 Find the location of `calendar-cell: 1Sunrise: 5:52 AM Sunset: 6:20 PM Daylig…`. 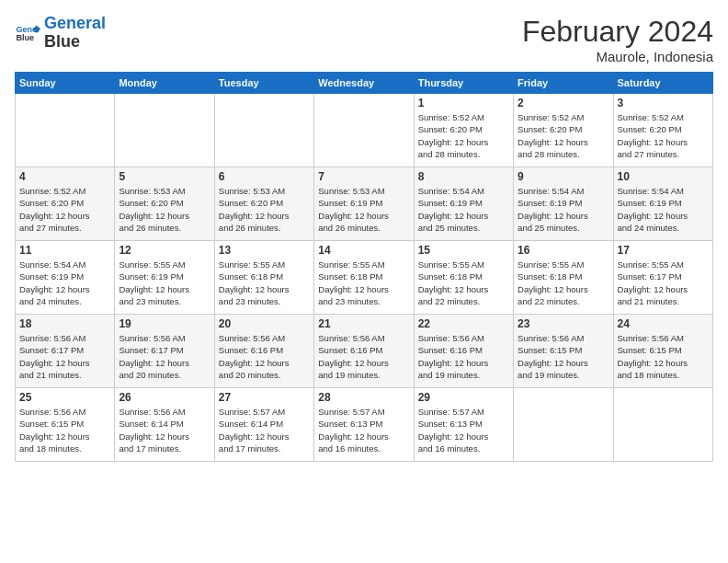

calendar-cell: 1Sunrise: 5:52 AM Sunset: 6:20 PM Daylig… is located at coordinates (463, 131).